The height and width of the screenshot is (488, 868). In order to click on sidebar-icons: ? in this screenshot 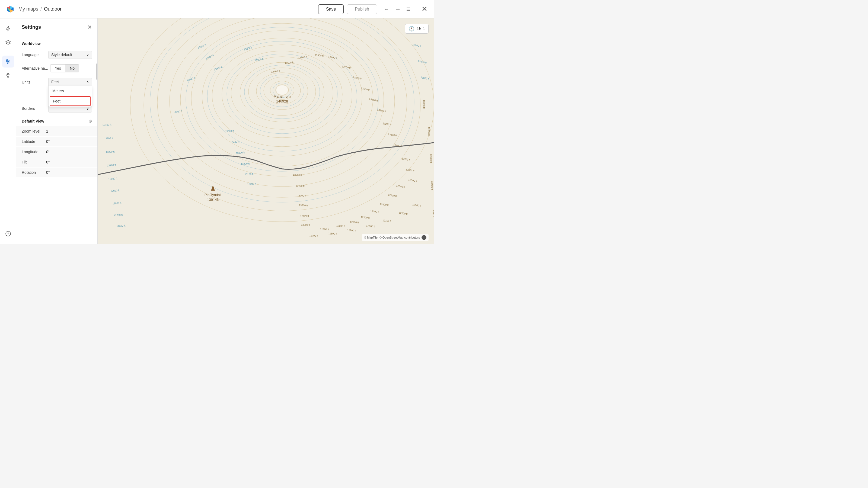, I will do `click(8, 131)`.